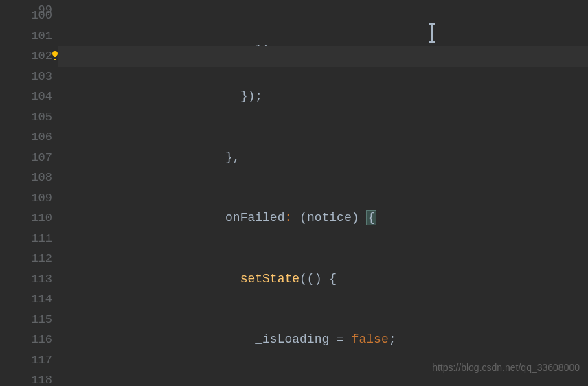  What do you see at coordinates (332, 280) in the screenshot?
I see `code-line: setState(() {` at bounding box center [332, 280].